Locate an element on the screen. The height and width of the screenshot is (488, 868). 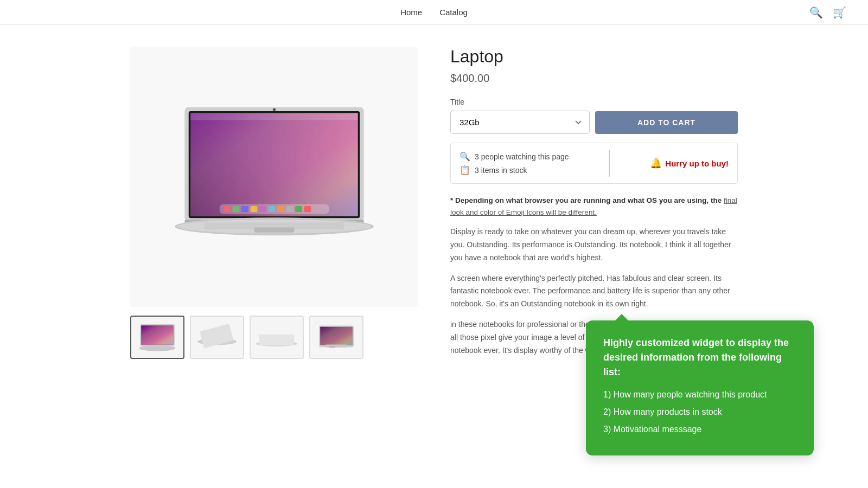
search-icon: 🔍 is located at coordinates (816, 12).